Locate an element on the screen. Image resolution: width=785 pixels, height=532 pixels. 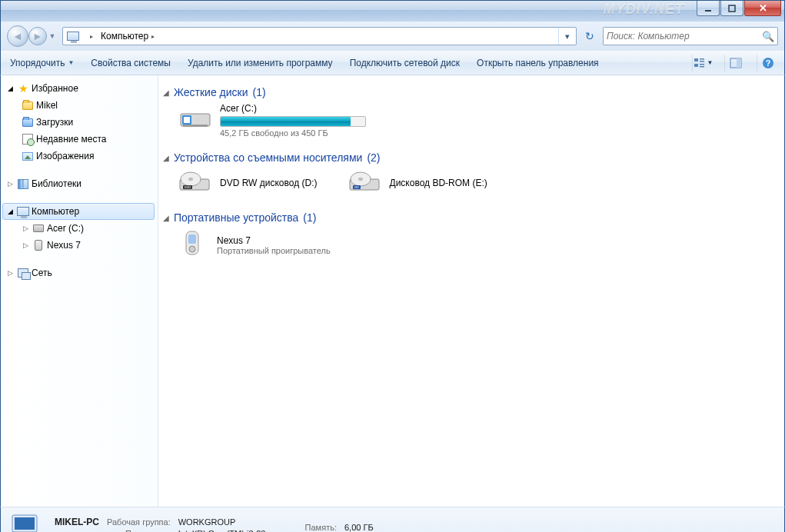
group-portable: ◢ Портативные устройства (1) Nexus 7 is located at coordinates (467, 235).